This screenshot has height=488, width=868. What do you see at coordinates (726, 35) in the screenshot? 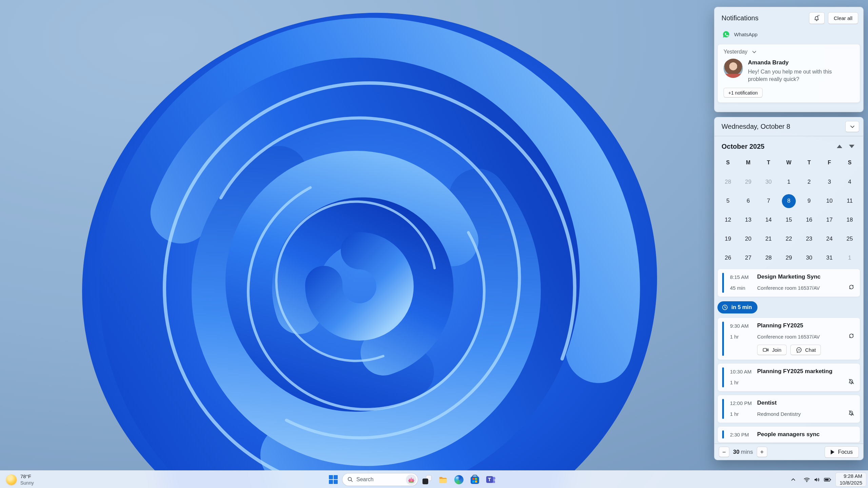
I see `whatsapp-icon` at bounding box center [726, 35].